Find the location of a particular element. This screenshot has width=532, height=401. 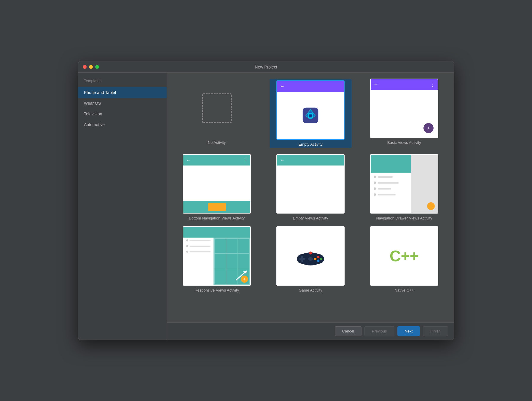

minimize-button is located at coordinates (91, 67).